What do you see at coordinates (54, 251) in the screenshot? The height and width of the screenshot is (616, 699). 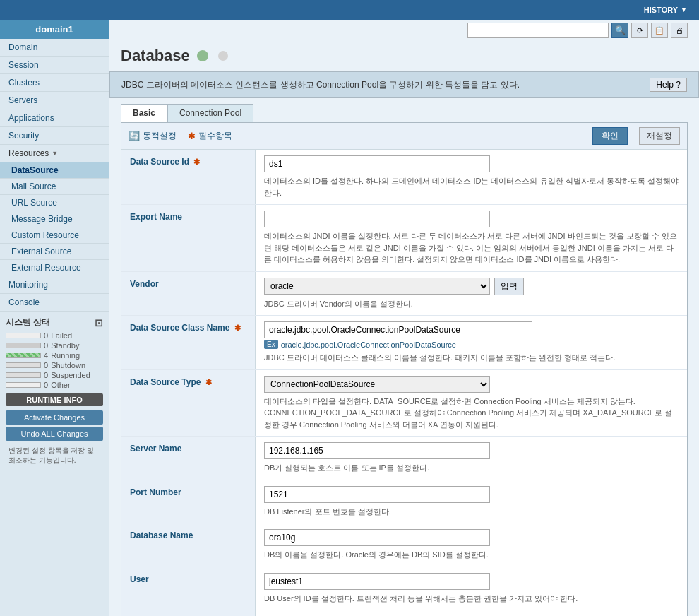 I see `sidebar-sub-external-source: External Source` at bounding box center [54, 251].